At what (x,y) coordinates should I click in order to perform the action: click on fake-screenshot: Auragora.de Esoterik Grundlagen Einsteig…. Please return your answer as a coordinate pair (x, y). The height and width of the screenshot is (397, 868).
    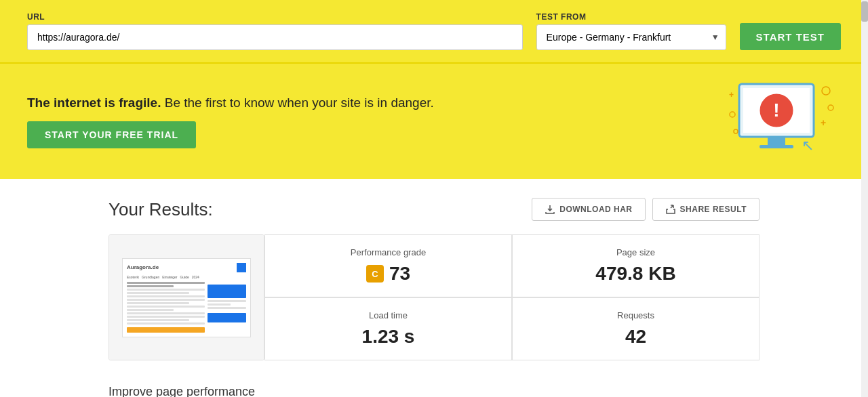
    Looking at the image, I should click on (186, 298).